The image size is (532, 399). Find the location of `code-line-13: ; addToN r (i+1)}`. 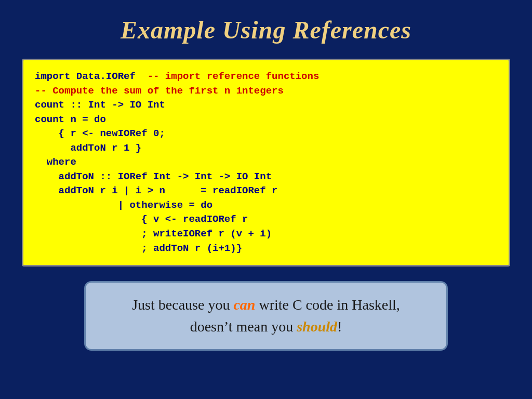

code-line-13: ; addToN r (i+1)} is located at coordinates (138, 248).